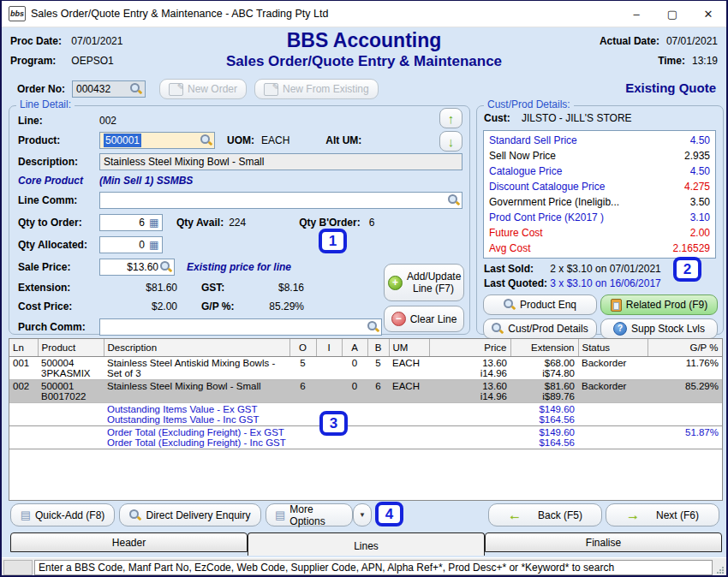 The image size is (728, 577). What do you see at coordinates (366, 414) in the screenshot?
I see `summary-row: Outstanding Items Value - Ex GSTOutstand…` at bounding box center [366, 414].